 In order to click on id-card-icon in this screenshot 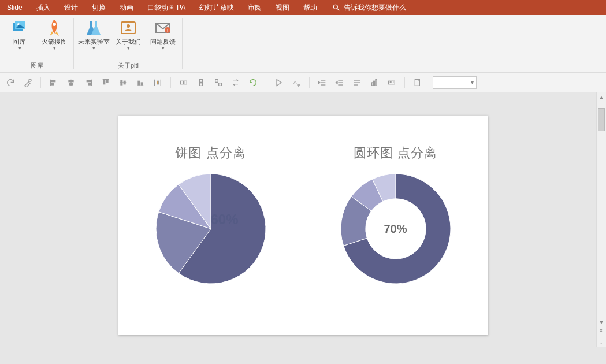, I will do `click(128, 28)`.